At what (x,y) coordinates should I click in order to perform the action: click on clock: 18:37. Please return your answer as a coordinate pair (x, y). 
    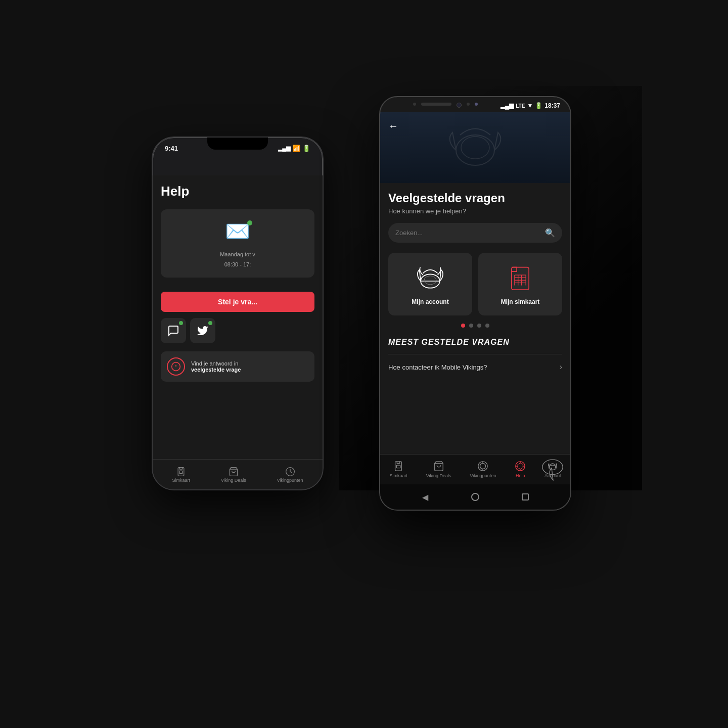
    Looking at the image, I should click on (552, 106).